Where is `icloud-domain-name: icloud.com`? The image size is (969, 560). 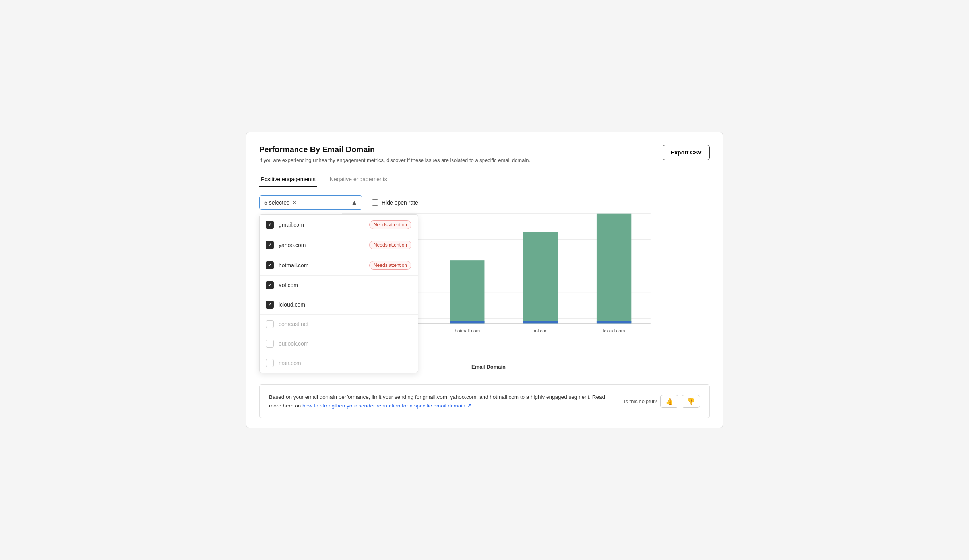
icloud-domain-name: icloud.com is located at coordinates (345, 305).